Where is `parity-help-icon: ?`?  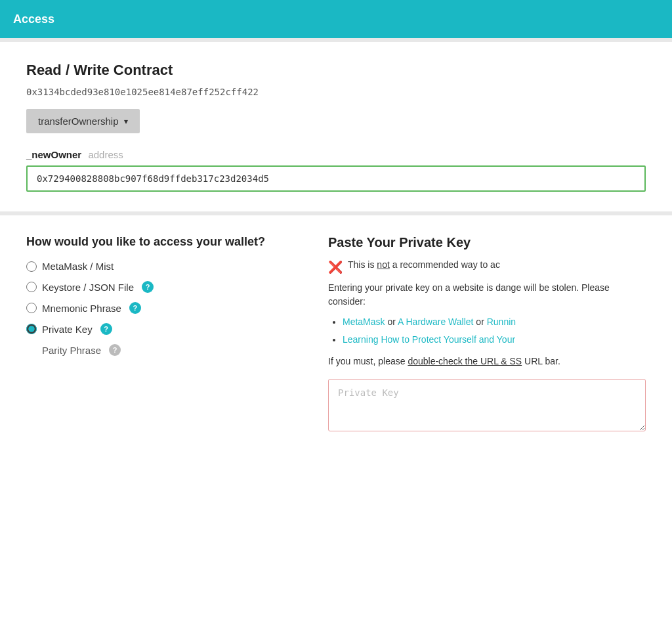
parity-help-icon: ? is located at coordinates (115, 350).